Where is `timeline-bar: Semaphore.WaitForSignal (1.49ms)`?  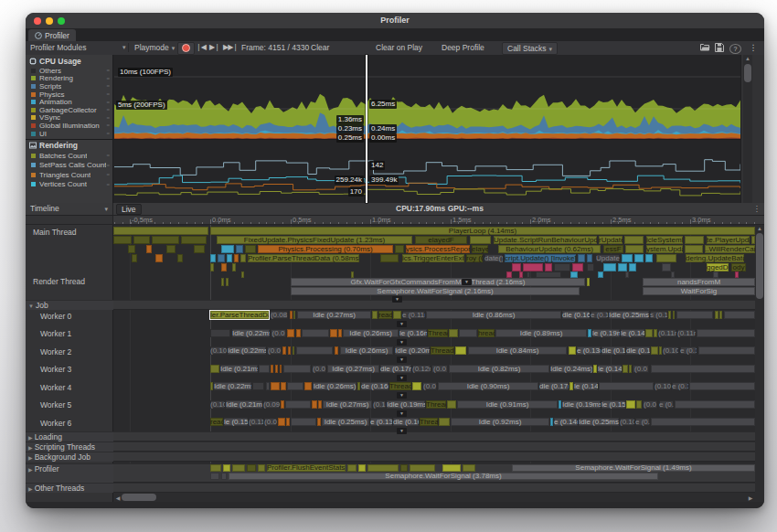
timeline-bar: Semaphore.WaitForSignal (1.49ms) is located at coordinates (633, 468).